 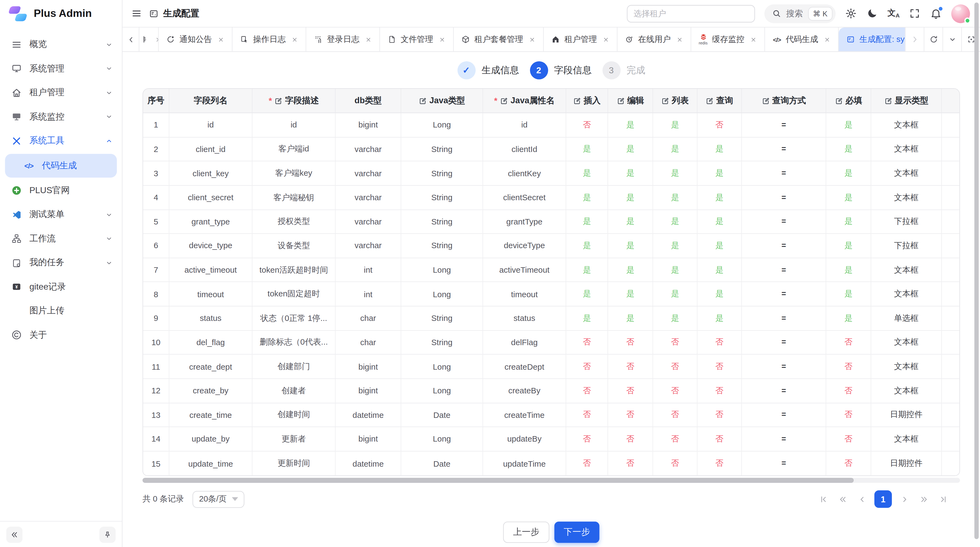 I want to click on sidebar-item-gitee记录: ¥gitee记录, so click(x=61, y=287).